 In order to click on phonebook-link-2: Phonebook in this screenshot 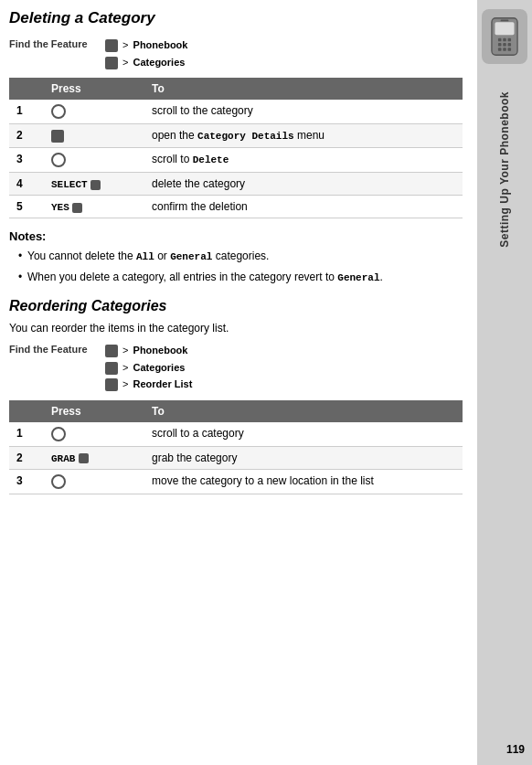, I will do `click(161, 350)`.